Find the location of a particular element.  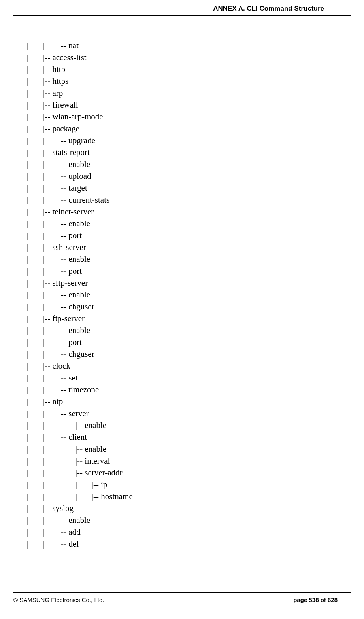

tree-line: | |-- ntp is located at coordinates (182, 401).